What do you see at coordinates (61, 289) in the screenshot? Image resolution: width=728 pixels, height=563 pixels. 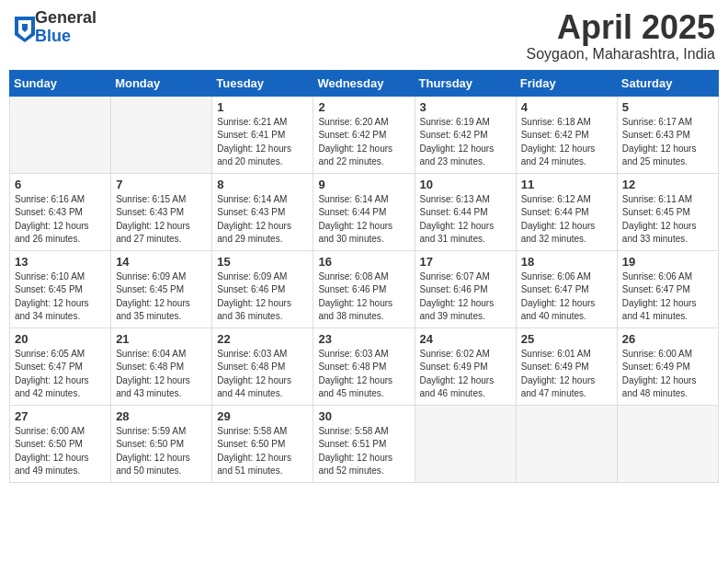 I see `calendar-cell: 13Sunrise: 6:10 AMSunset: 6:45 PMDayligh…` at bounding box center [61, 289].